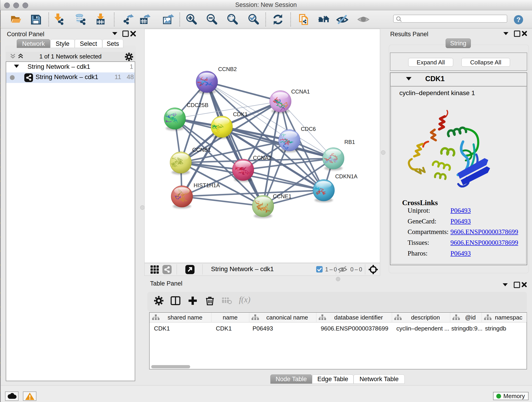  What do you see at coordinates (282, 196) in the screenshot?
I see `svg-text: CCNE1` at bounding box center [282, 196].